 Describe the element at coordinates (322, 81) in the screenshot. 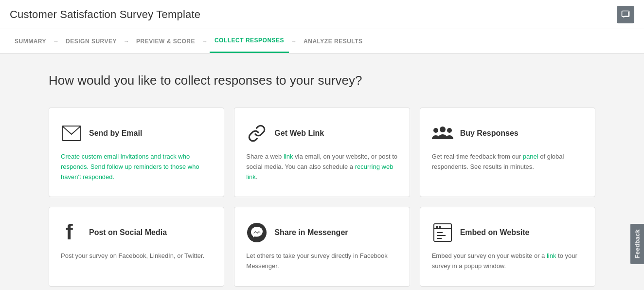

I see `main-question: How would you like to collect responses …` at that location.